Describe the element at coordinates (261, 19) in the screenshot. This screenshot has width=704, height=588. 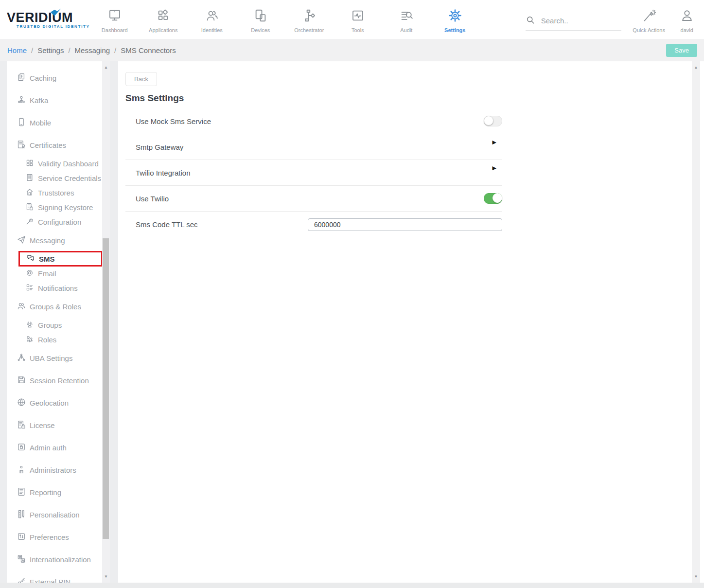
I see `nav-item-devices: Devices` at that location.